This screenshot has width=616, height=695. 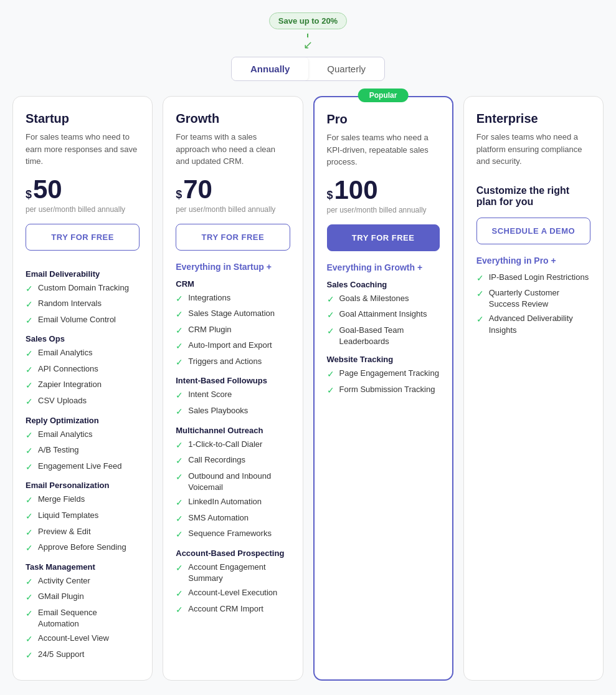 What do you see at coordinates (82, 420) in the screenshot?
I see `feature-category: Reply Optimization` at bounding box center [82, 420].